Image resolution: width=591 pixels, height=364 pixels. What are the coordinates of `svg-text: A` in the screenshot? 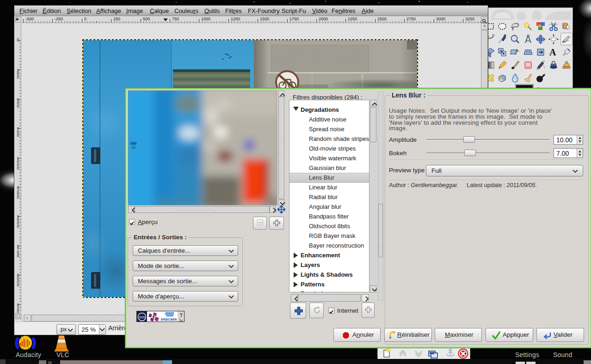 It's located at (553, 52).